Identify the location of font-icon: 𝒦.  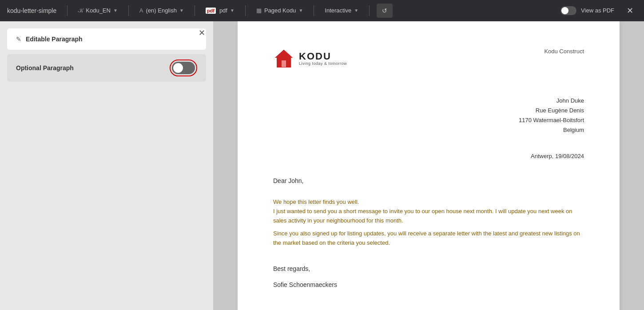
(81, 11).